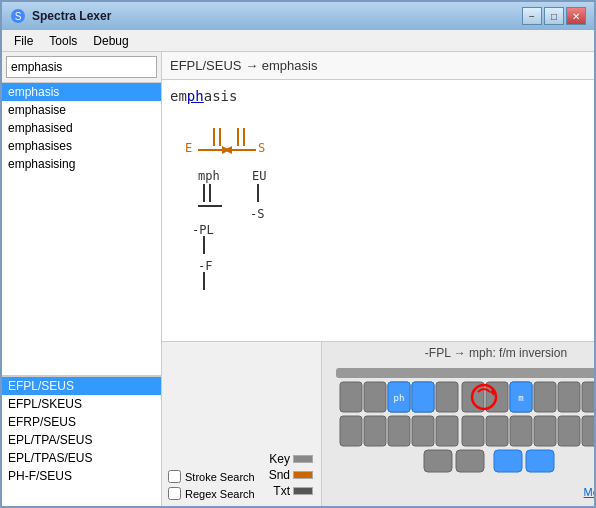 This screenshot has width=596, height=508. I want to click on svg-text: -PL, so click(203, 230).